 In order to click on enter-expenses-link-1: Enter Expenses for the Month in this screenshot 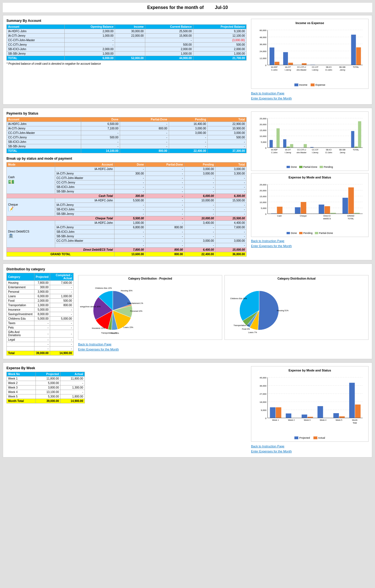, I will do `click(310, 99)`.